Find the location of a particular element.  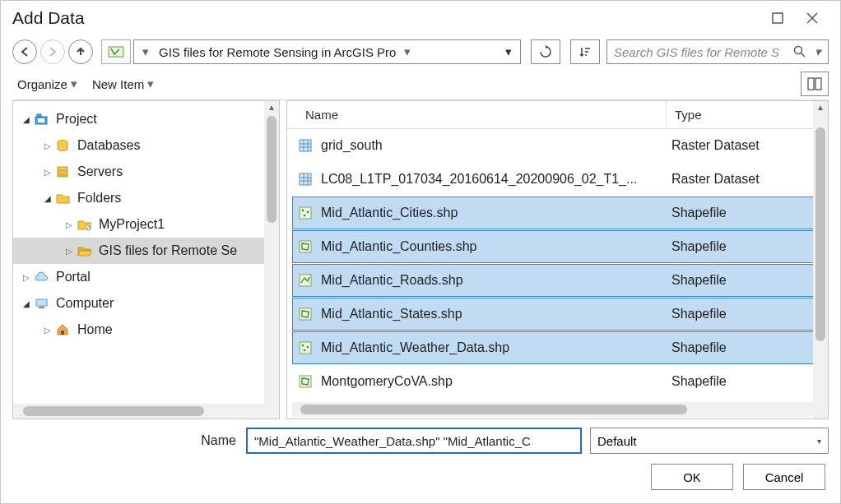

file-row: Mid_Atlantic_Weather_Data.shpShapefile is located at coordinates (553, 348).